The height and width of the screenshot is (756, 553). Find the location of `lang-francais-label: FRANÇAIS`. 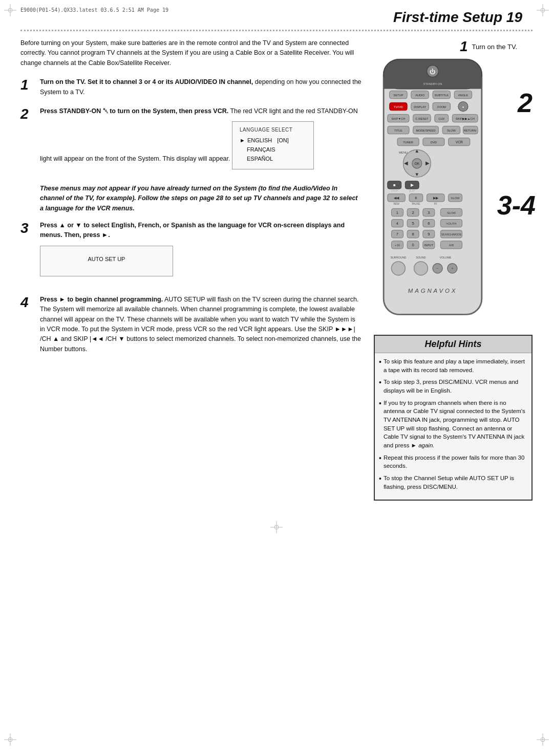

lang-francais-label: FRANÇAIS is located at coordinates (261, 149).